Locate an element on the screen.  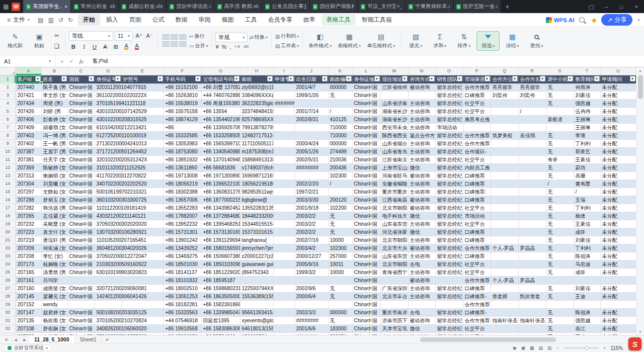
cell: 未分配 is located at coordinates (618, 184).